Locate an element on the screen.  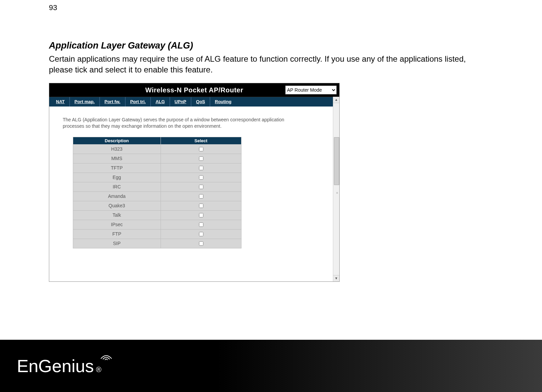
table-row: IRC is located at coordinates (157, 187).